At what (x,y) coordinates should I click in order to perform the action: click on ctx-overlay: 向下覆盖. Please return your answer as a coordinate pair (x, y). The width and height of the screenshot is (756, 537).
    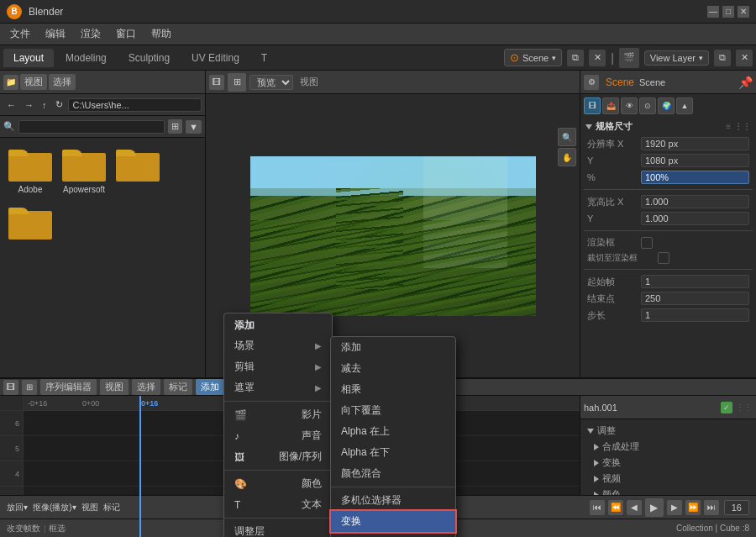
    Looking at the image, I should click on (393, 410).